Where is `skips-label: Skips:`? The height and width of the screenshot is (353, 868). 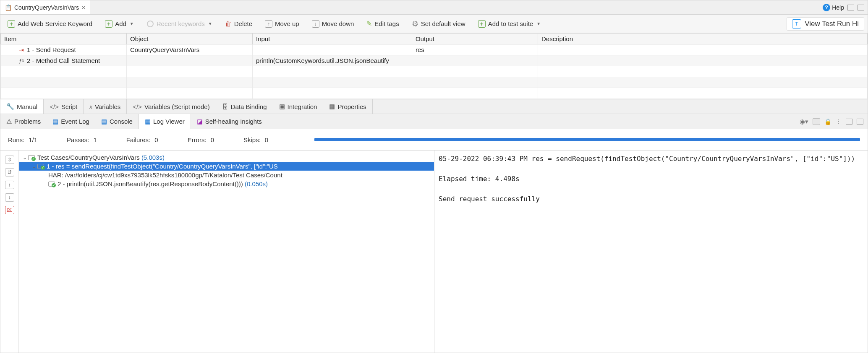
skips-label: Skips: is located at coordinates (252, 140).